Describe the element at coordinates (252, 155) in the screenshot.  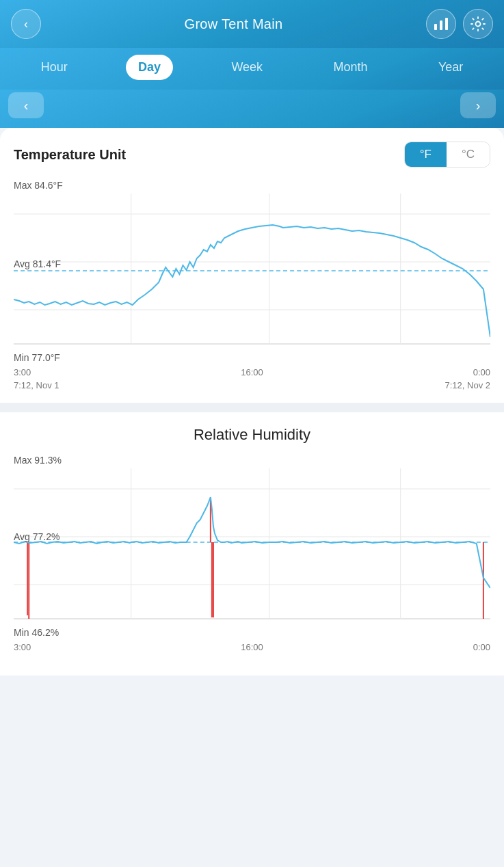
I see `unit-row: Temperature Unit °F °C` at that location.